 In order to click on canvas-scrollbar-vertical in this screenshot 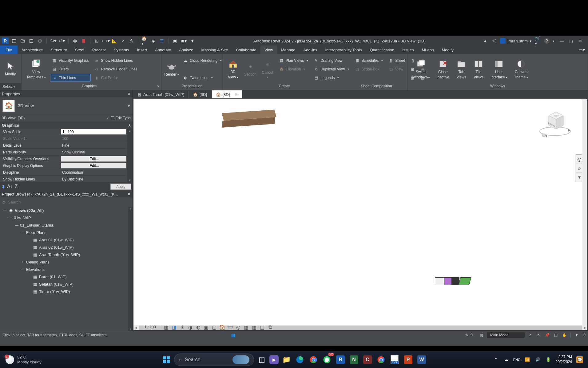, I will do `click(585, 212)`.